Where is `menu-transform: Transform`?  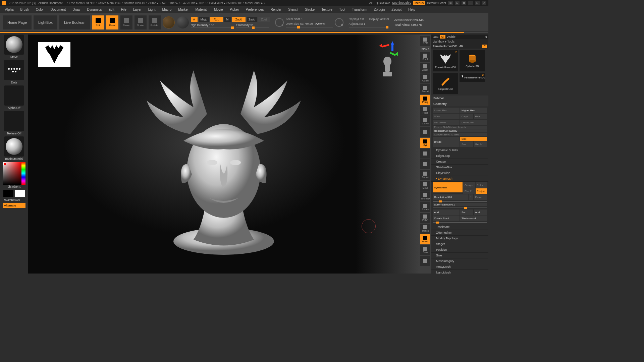 menu-transform: Transform is located at coordinates (360, 9).